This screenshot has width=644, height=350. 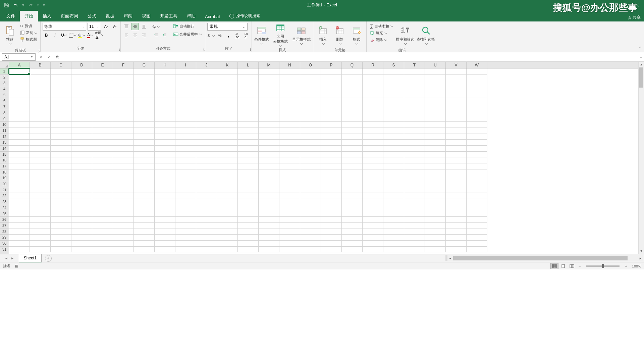 What do you see at coordinates (135, 27) in the screenshot?
I see `align-middle-button` at bounding box center [135, 27].